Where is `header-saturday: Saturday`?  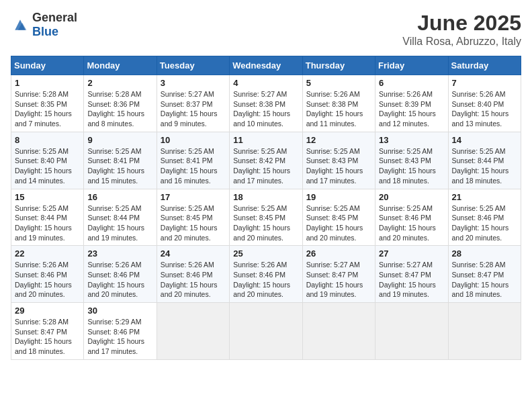
header-saturday: Saturday is located at coordinates (484, 66).